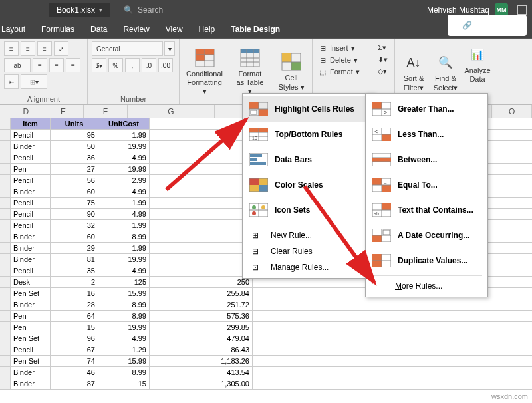 This screenshot has height=403, width=532. I want to click on table-row: Binder87151,305.00, so click(266, 384).